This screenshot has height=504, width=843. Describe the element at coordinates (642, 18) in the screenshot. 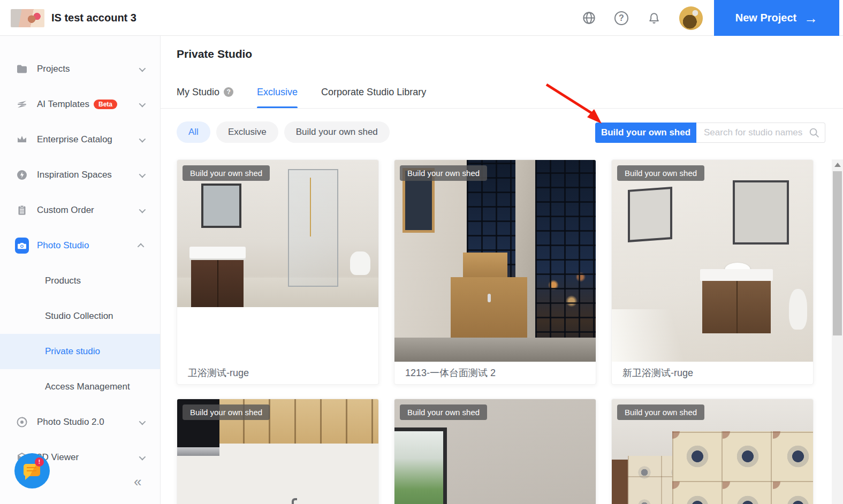

I see `header-actions: ?` at that location.